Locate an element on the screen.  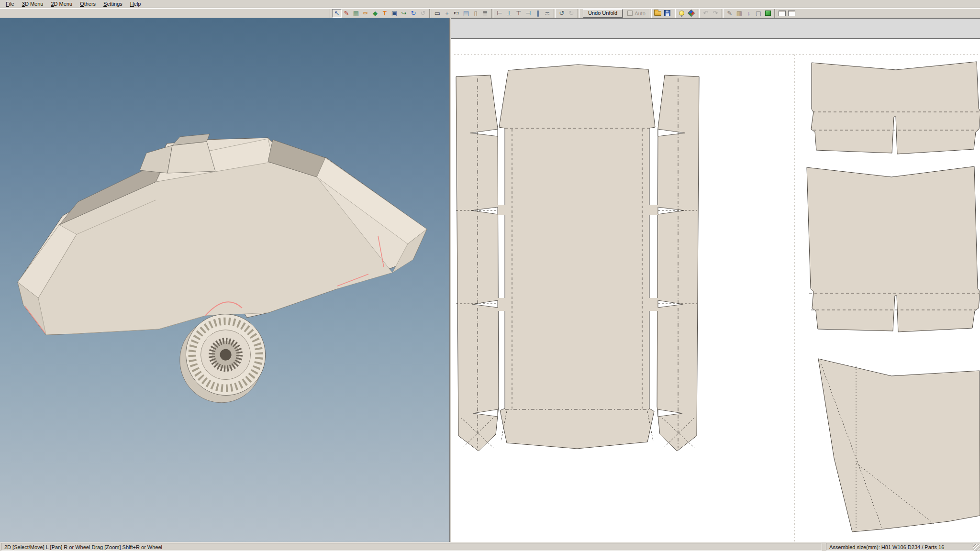
save-layout-icon: ▤ is located at coordinates (466, 13).